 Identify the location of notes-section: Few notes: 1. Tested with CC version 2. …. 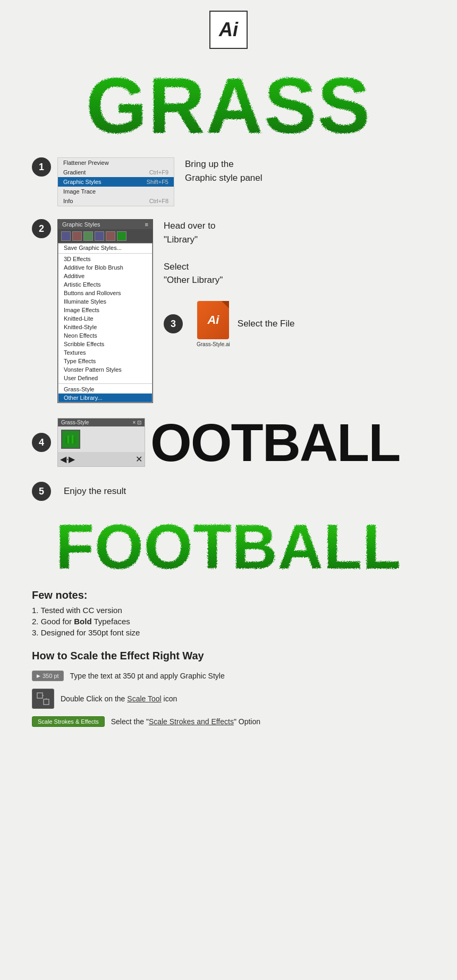
(228, 613).